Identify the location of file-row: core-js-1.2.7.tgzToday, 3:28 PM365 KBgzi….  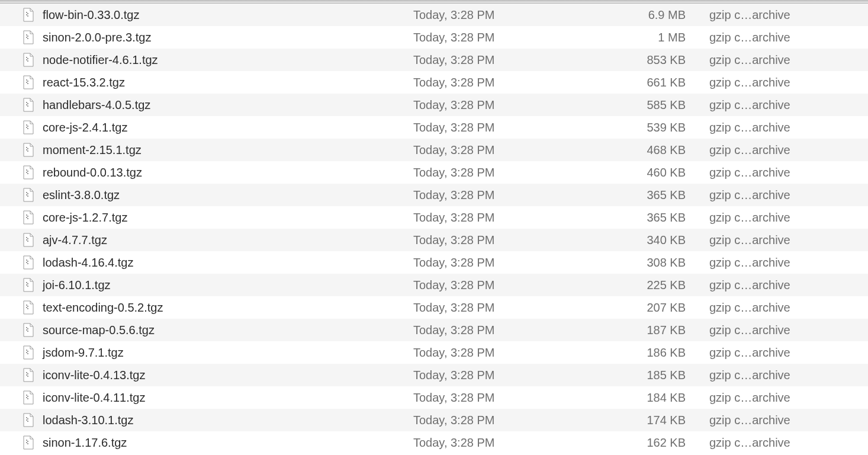
(434, 217).